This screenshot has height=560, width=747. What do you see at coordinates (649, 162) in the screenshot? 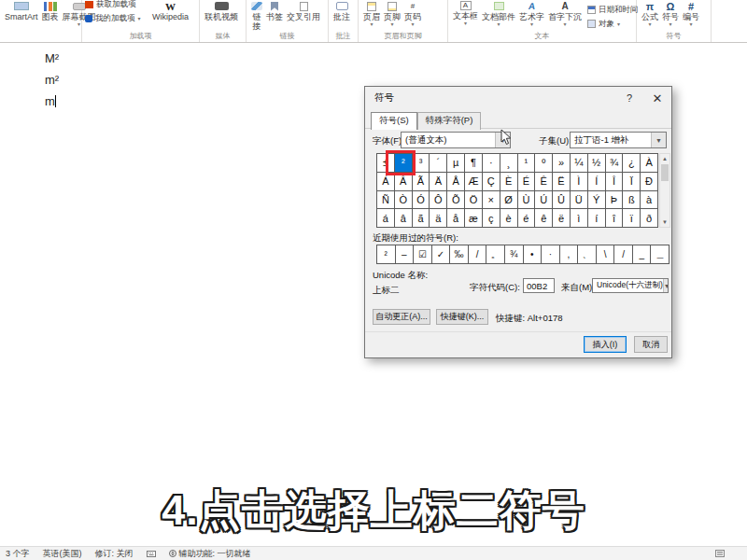
I see `symbol-cell: À` at bounding box center [649, 162].